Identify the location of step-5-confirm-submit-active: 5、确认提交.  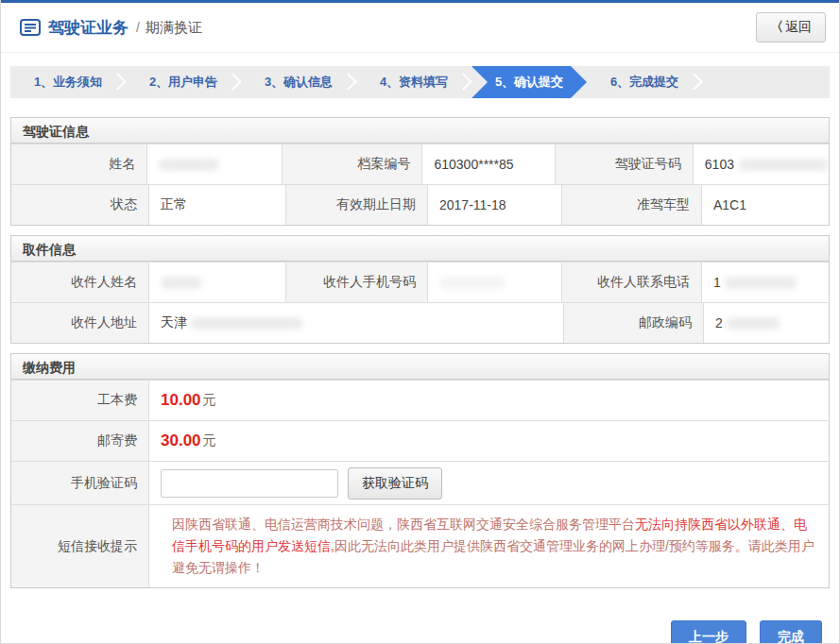
(529, 82).